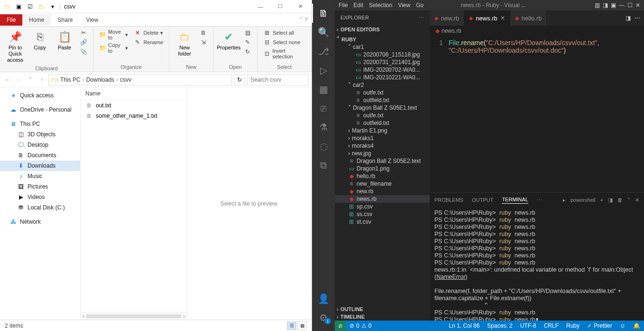 This screenshot has width=644, height=331. I want to click on menu-selection: Selection, so click(380, 5).